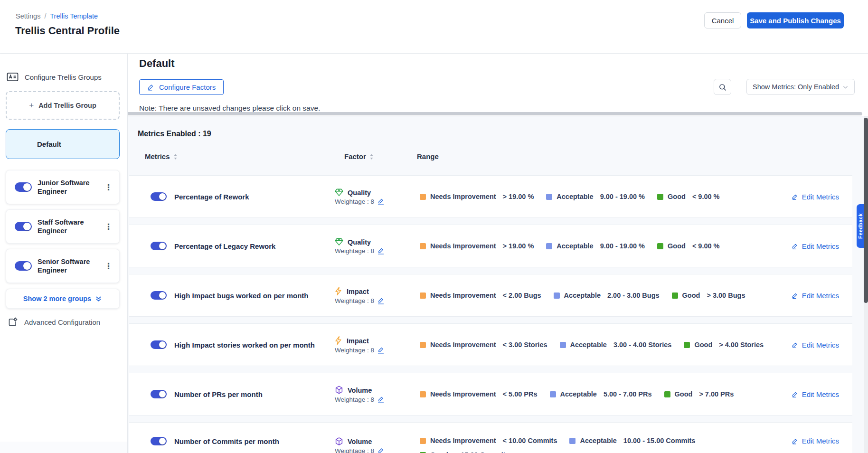 The image size is (868, 453). I want to click on range-value: < 3.00 Stories, so click(525, 345).